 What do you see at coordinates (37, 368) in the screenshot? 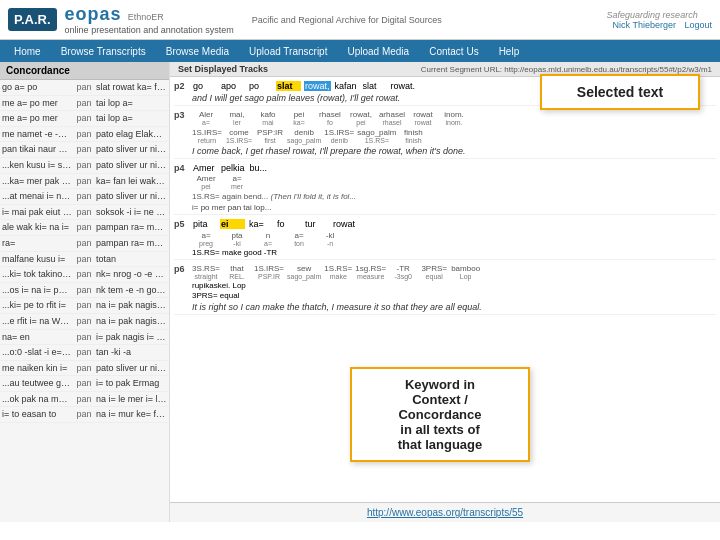
I see `sidebar-cell-left: me naiken kin i=` at bounding box center [37, 368].